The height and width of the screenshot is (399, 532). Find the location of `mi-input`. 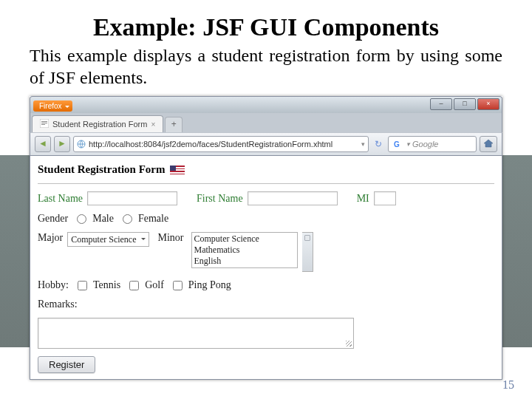

mi-input is located at coordinates (385, 198).